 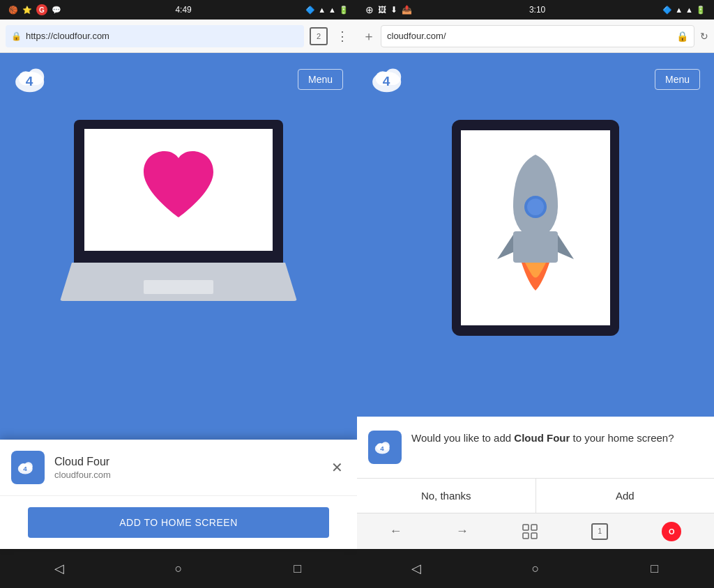 What do you see at coordinates (416, 568) in the screenshot?
I see `right-back-button: ◁` at bounding box center [416, 568].